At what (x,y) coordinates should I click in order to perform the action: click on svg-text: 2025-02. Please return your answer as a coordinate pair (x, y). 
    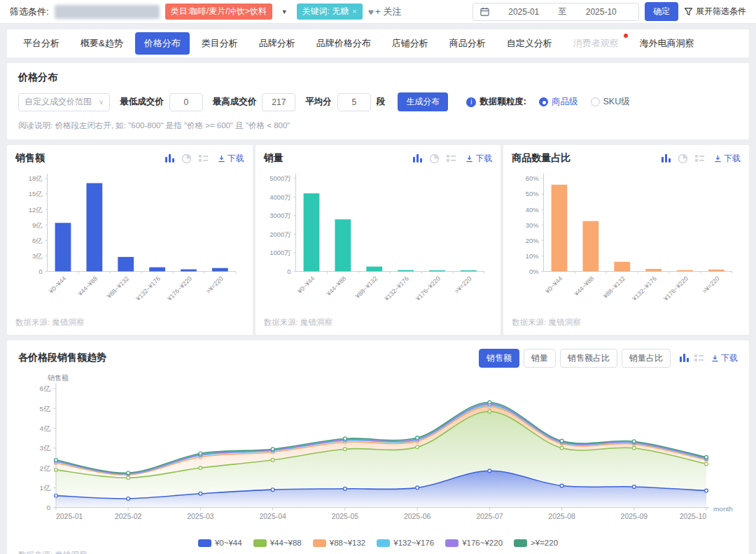
    Looking at the image, I should click on (129, 515).